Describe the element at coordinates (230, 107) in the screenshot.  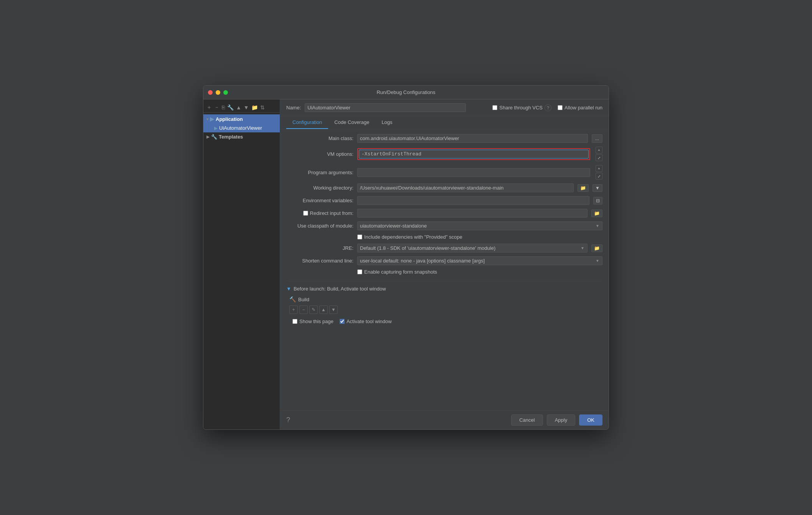
I see `wrench-icon: 🔧` at that location.